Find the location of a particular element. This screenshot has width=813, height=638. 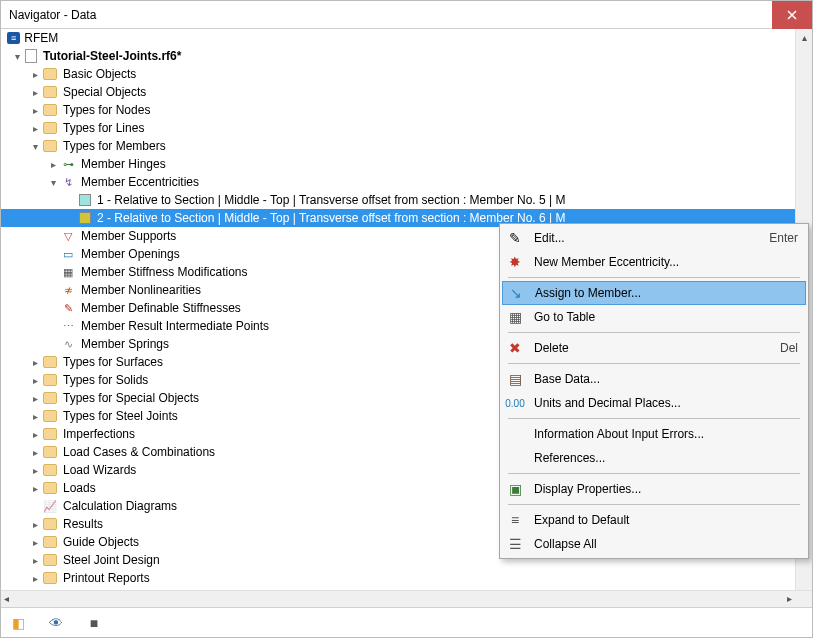

menu-item-base-data: ▤ Base Data... is located at coordinates (654, 379).